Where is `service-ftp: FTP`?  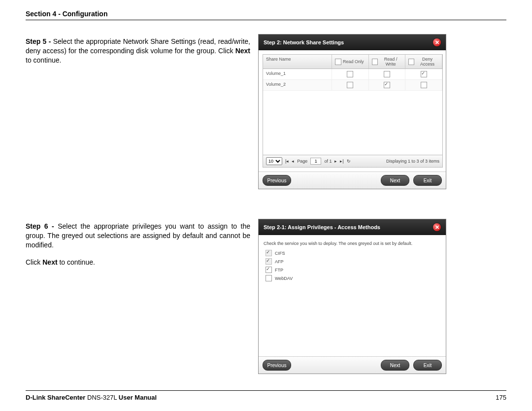
service-ftp: FTP is located at coordinates (354, 270).